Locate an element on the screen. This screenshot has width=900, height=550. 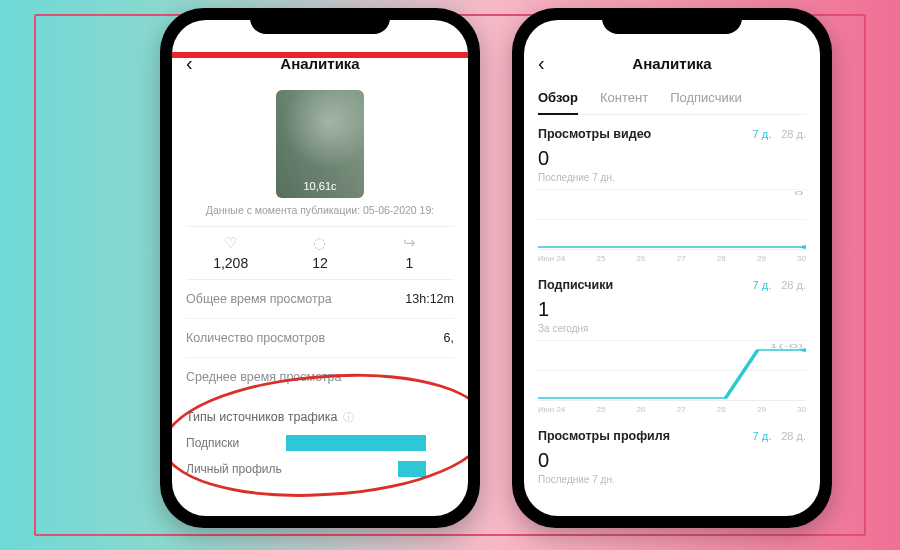
engagement-metrics: ♡ 1,208 ◌ 12 ↪ 1 is located at coordinates (320, 253).